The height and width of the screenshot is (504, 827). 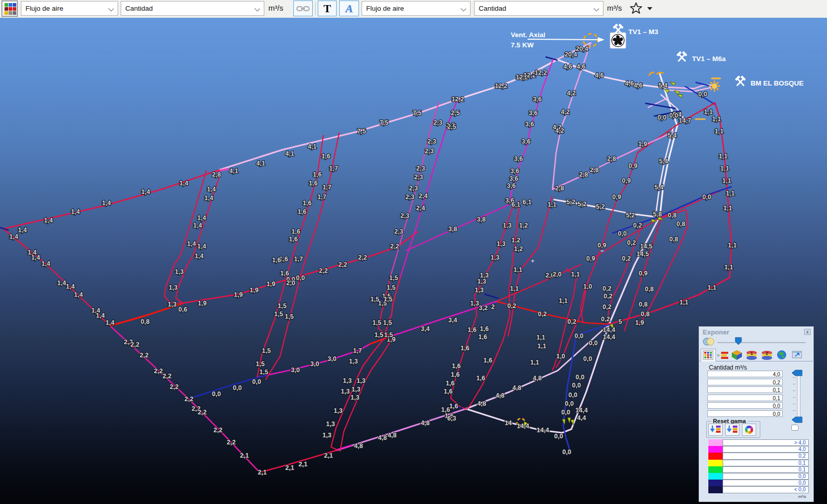 I want to click on svg-text: 6,3, so click(x=451, y=418).